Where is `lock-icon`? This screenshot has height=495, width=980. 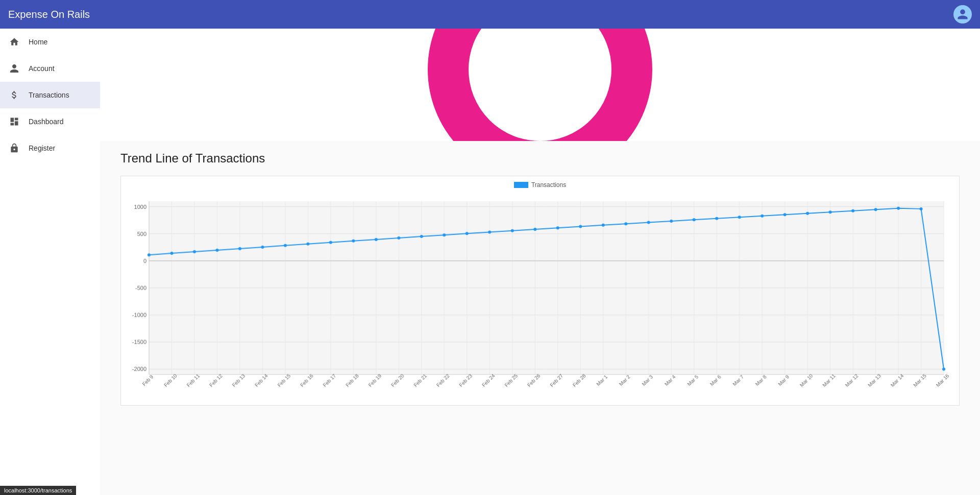
lock-icon is located at coordinates (14, 148).